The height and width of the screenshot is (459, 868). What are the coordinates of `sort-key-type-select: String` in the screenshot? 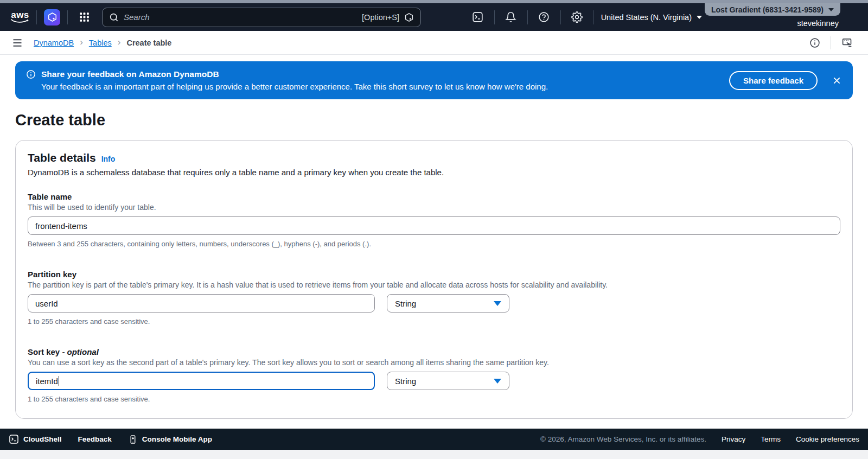 It's located at (448, 381).